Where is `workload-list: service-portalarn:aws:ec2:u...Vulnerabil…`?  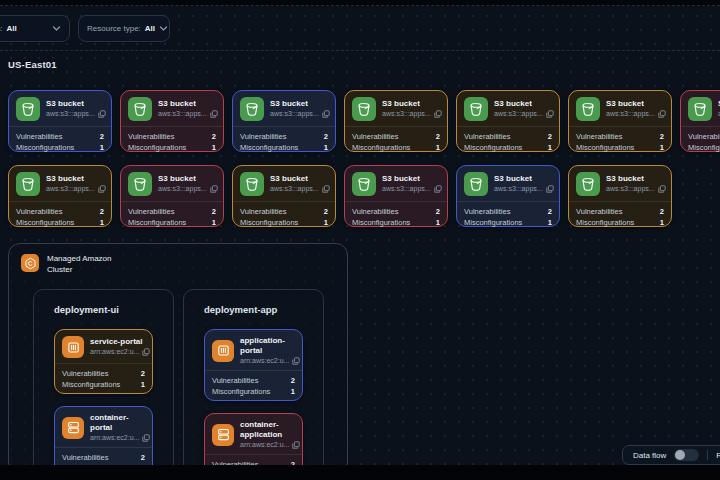
workload-list: service-portalarn:aws:ec2:u...Vulnerabil… is located at coordinates (114, 404).